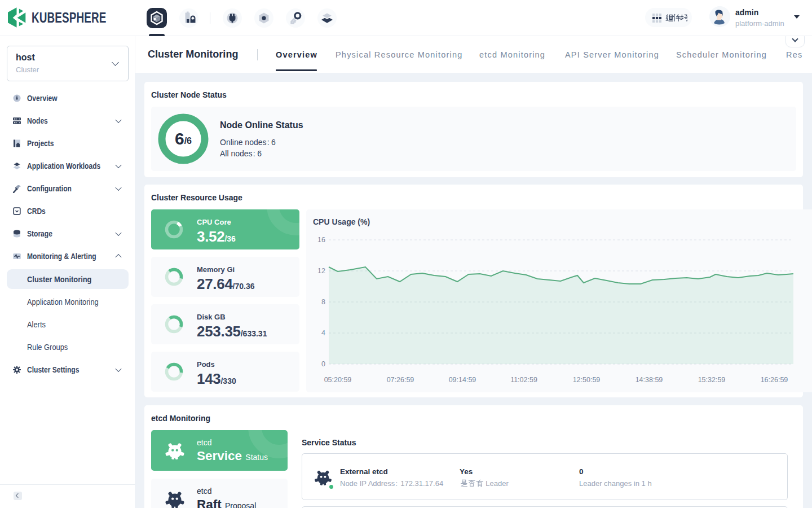  What do you see at coordinates (338, 380) in the screenshot?
I see `svg-text: 05:20:59` at bounding box center [338, 380].